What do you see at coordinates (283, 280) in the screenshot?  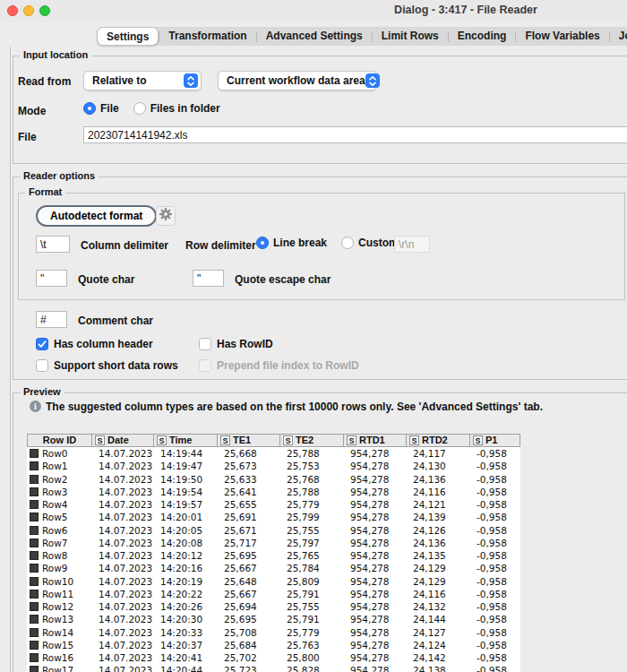 I see `quote-escape-char-label: Quote escape char` at bounding box center [283, 280].